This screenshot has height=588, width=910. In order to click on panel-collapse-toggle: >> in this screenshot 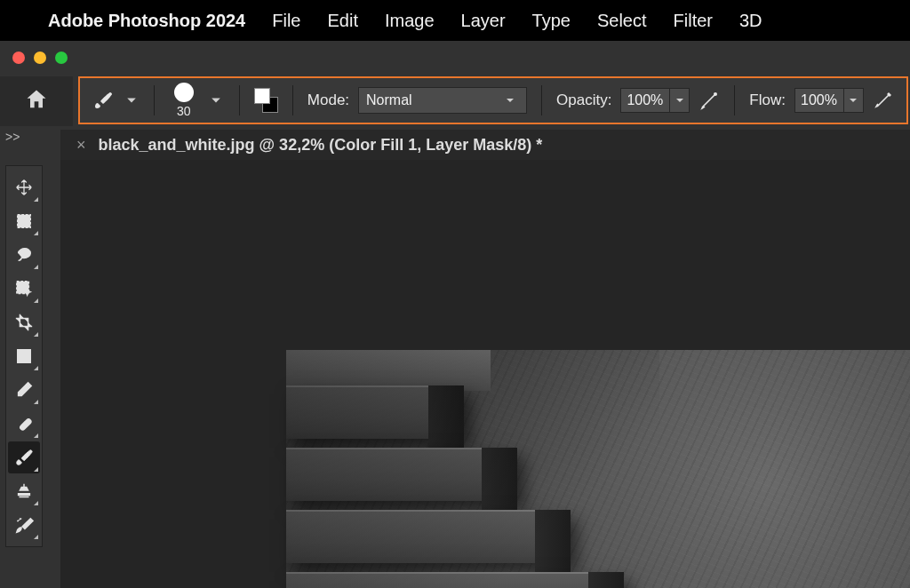, I will do `click(12, 137)`.